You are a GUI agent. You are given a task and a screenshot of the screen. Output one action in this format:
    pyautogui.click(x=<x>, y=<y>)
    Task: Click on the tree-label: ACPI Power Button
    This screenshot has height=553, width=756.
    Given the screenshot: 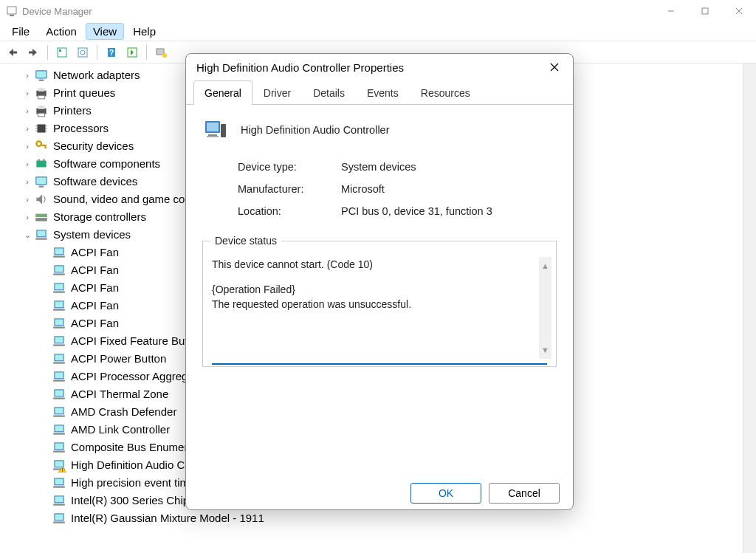 What is the action you would take?
    pyautogui.click(x=118, y=359)
    